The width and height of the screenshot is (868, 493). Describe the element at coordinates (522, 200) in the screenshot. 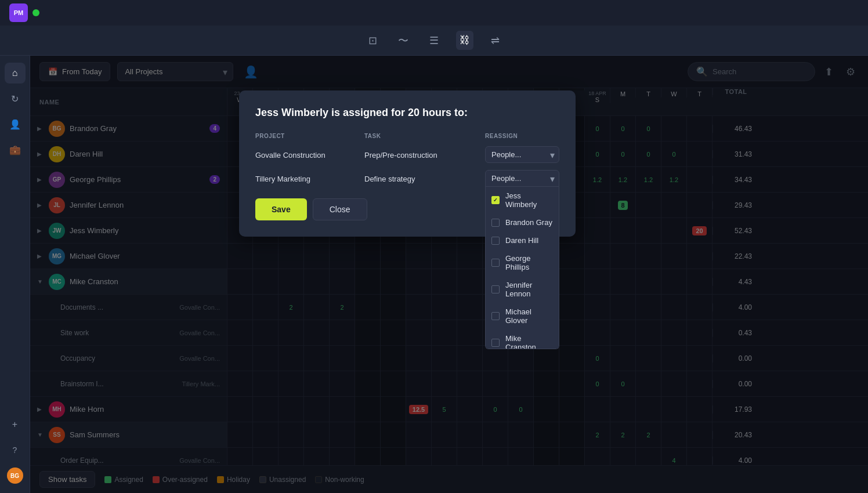

I see `dropdown-item-jess: Jess Wimberly` at that location.